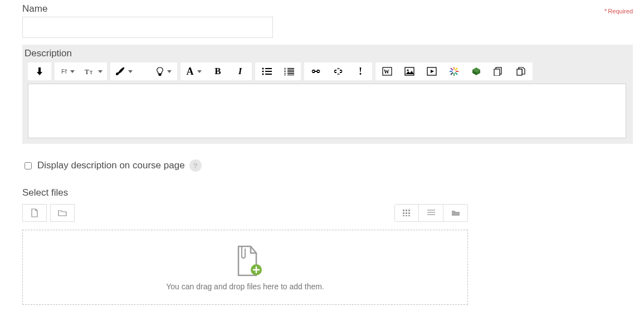  Describe the element at coordinates (111, 166) in the screenshot. I see `display-description-label: Display description on course page` at that location.